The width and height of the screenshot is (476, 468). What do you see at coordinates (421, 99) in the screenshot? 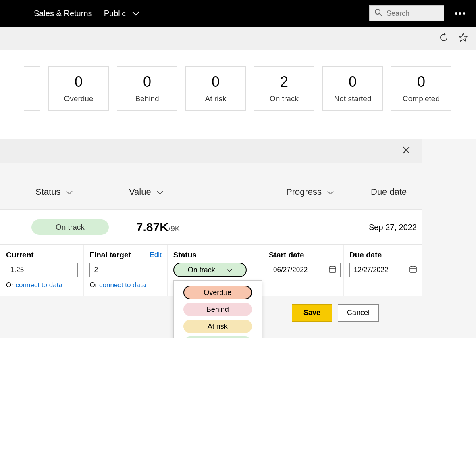
I see `tile-label: Completed` at bounding box center [421, 99].